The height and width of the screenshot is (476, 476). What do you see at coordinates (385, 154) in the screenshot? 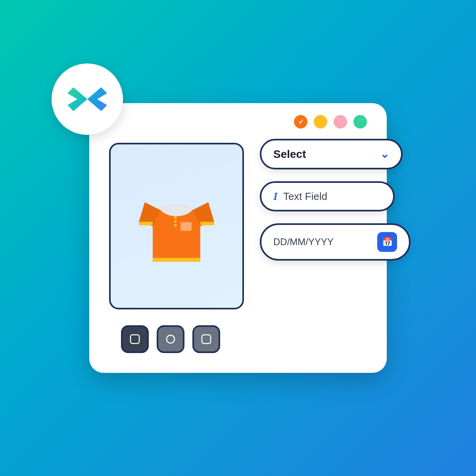
I see `chevron-down-icon: ⌄` at bounding box center [385, 154].